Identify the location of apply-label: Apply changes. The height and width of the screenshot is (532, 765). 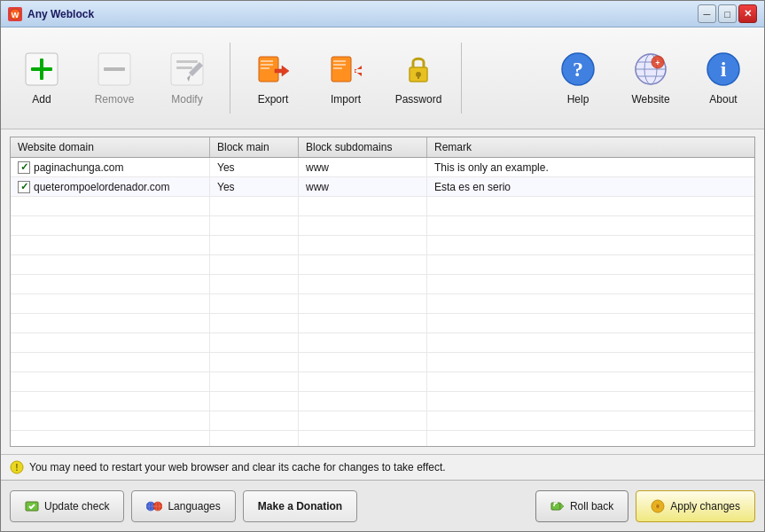
(706, 506).